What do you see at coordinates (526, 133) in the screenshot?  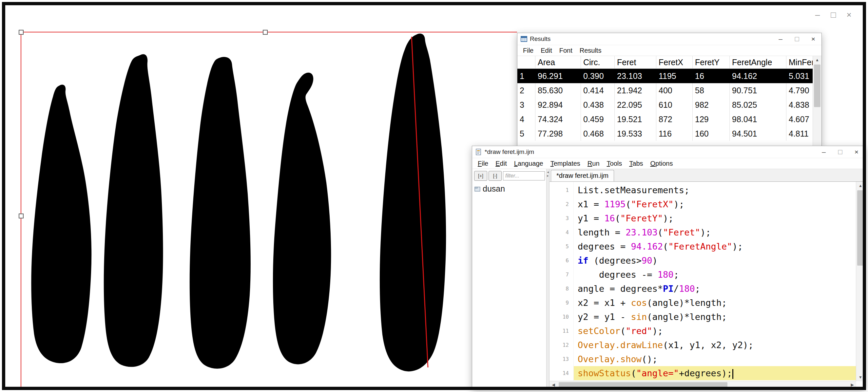 I see `table-cell: 5` at bounding box center [526, 133].